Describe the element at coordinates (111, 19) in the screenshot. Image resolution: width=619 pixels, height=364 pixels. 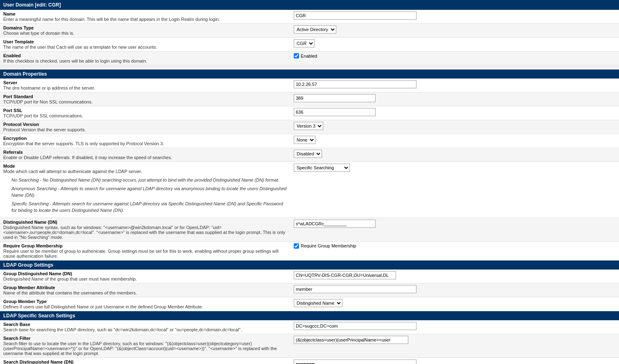
I see `name-desc: Enter a meaningful name for this domain.…` at that location.